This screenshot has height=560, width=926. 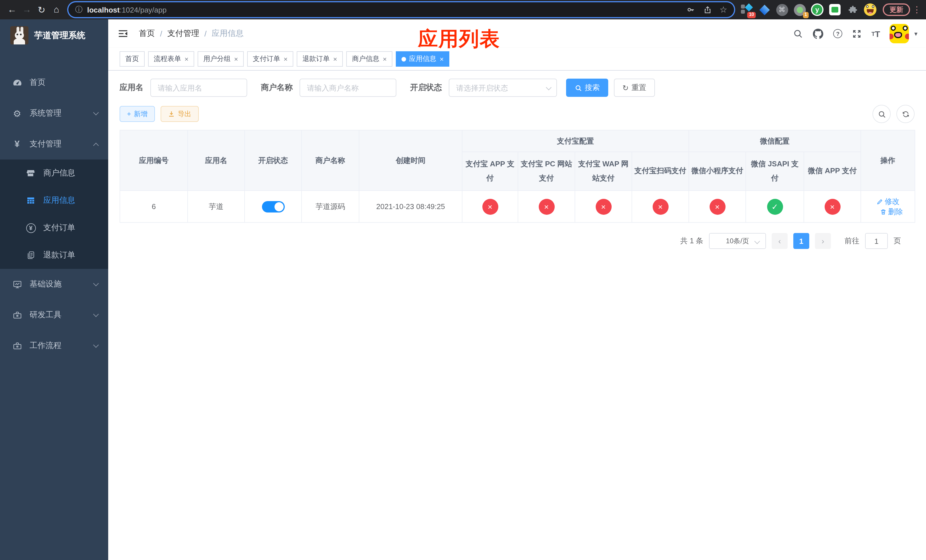 What do you see at coordinates (410, 160) in the screenshot?
I see `col-header-created: 创建时间` at bounding box center [410, 160].